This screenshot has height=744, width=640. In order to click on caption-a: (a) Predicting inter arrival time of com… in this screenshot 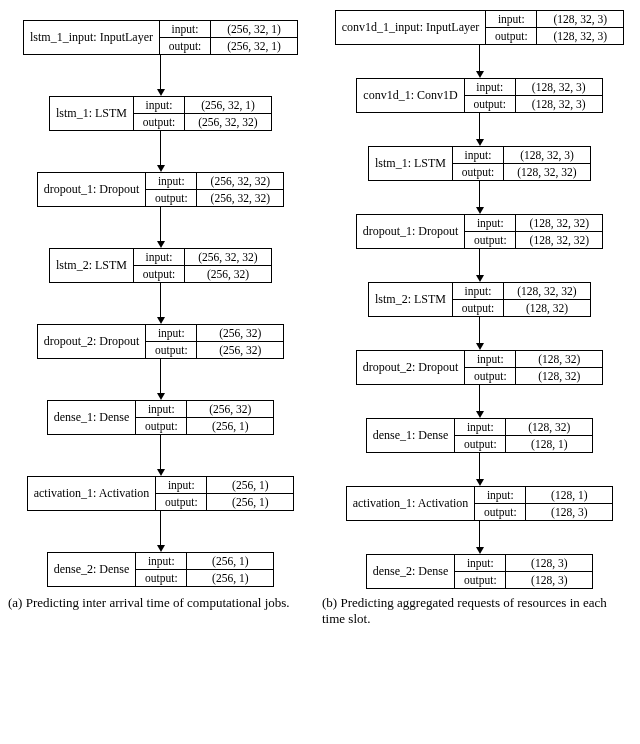, I will do `click(163, 608)`.